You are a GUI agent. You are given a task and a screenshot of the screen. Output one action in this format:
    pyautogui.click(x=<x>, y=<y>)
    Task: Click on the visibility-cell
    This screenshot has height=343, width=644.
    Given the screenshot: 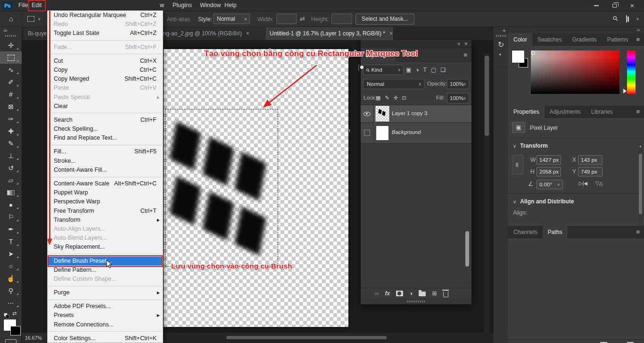 What is the action you would take?
    pyautogui.click(x=367, y=133)
    